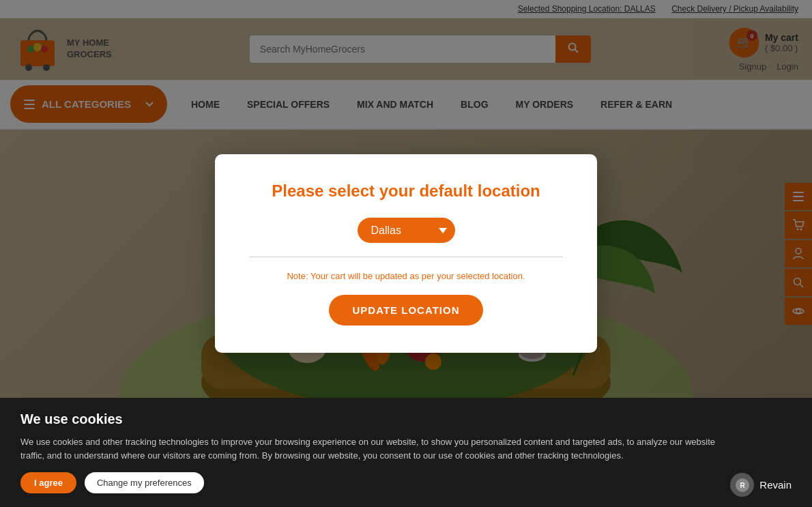 The image size is (812, 507). What do you see at coordinates (406, 257) in the screenshot?
I see `modal-divider` at bounding box center [406, 257].